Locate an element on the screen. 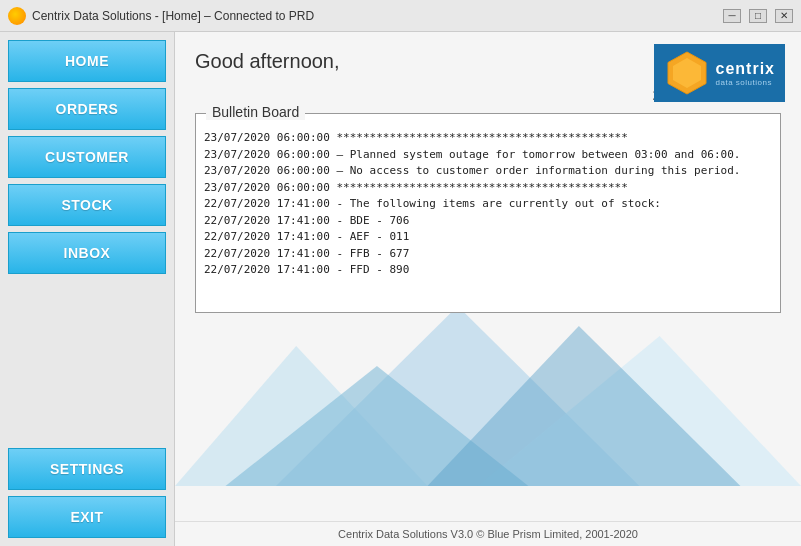  bulletin-line: 22/07/2020 17:41:00 - BDE - 706 is located at coordinates (488, 222).